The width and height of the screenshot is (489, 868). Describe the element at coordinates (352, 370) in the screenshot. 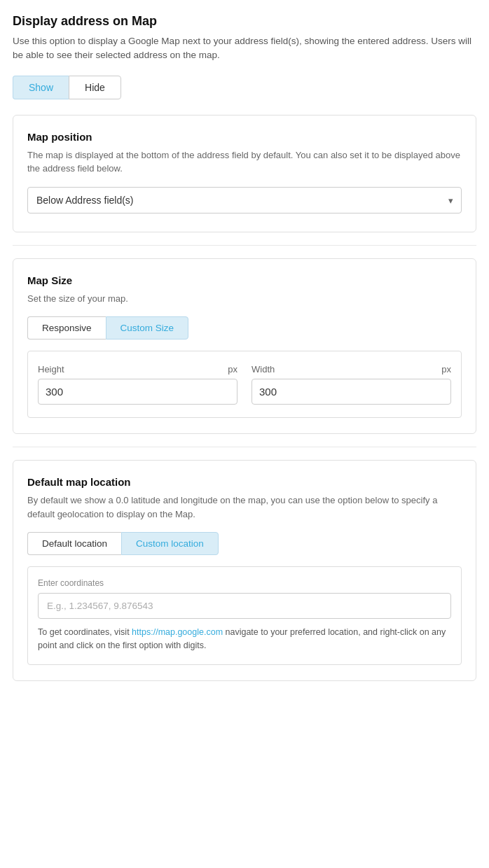

I see `width-label-row: Width px` at that location.